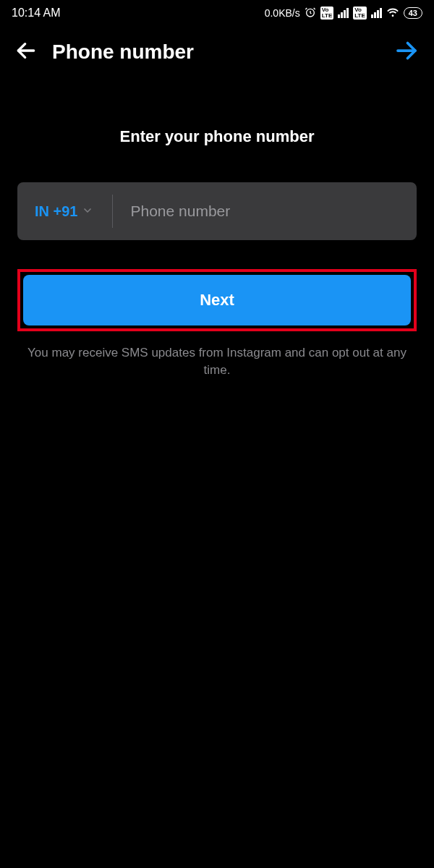 The width and height of the screenshot is (434, 868). I want to click on next-button-highlight: Next, so click(217, 300).